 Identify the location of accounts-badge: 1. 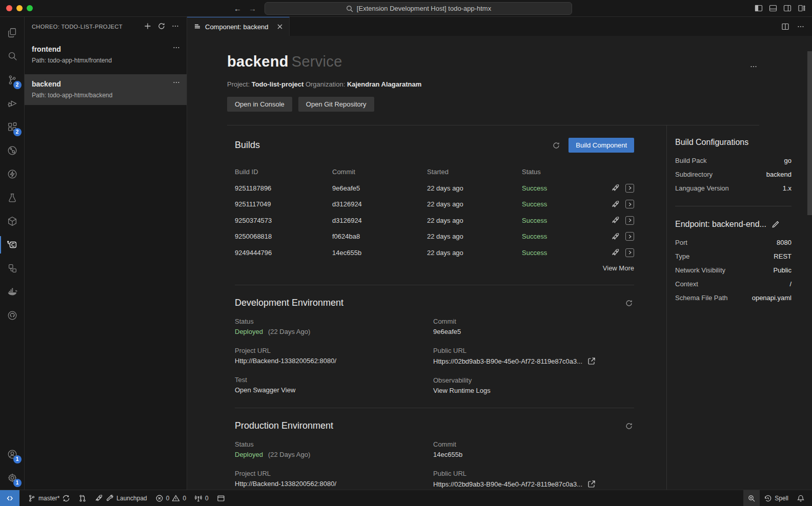
(17, 459).